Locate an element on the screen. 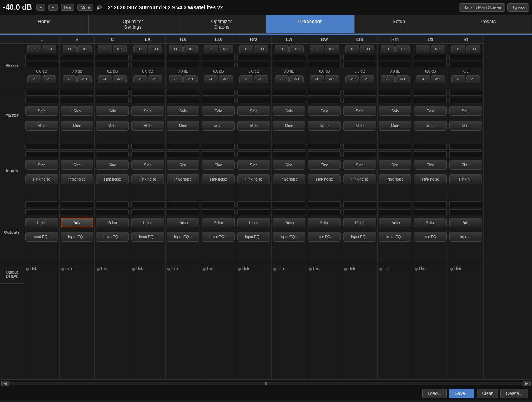 The image size is (532, 402). pink-noise-Ls: Pink noise is located at coordinates (148, 179).